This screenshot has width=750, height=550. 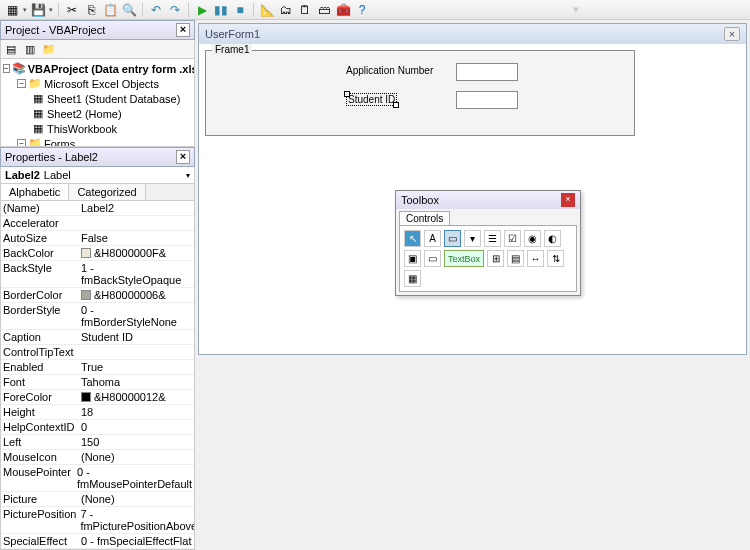 What do you see at coordinates (412, 238) in the screenshot?
I see `tool-select: ↖` at bounding box center [412, 238].